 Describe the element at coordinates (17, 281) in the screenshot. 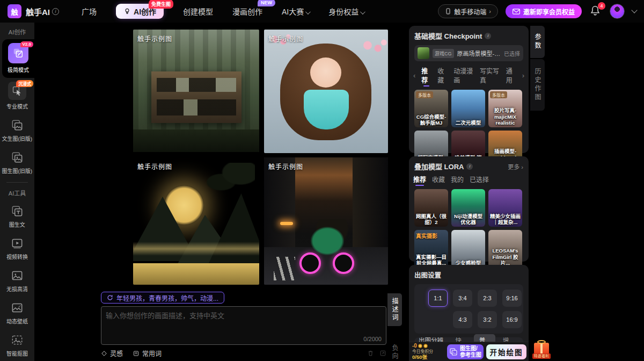

I see `sidebar-item-hd-upscale: 无损高清` at that location.